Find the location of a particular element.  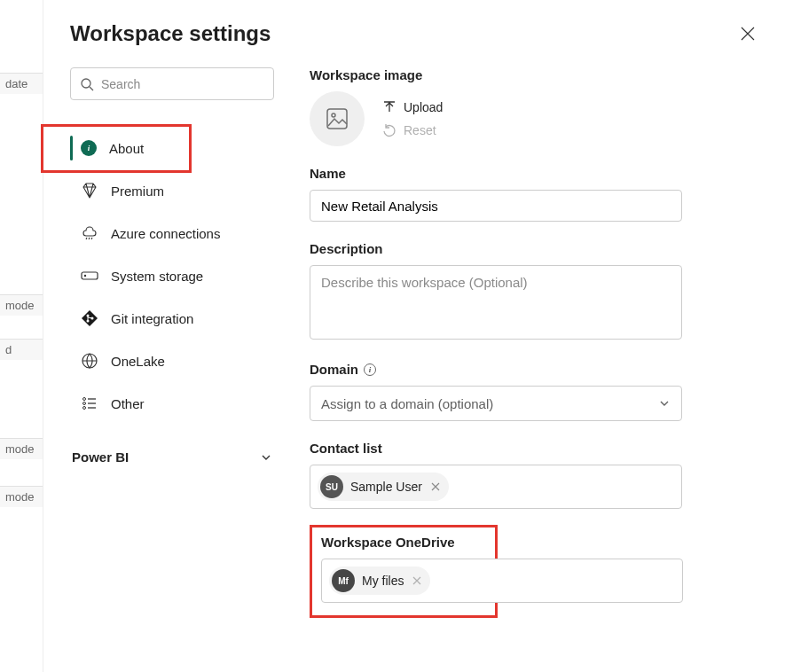

bg-text: d is located at coordinates (21, 349).